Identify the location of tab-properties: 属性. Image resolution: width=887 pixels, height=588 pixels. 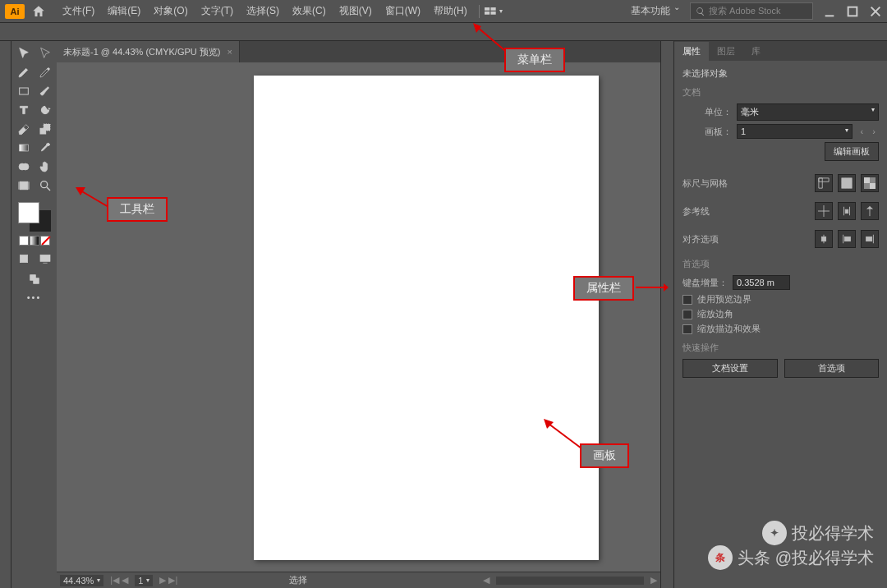
(692, 51).